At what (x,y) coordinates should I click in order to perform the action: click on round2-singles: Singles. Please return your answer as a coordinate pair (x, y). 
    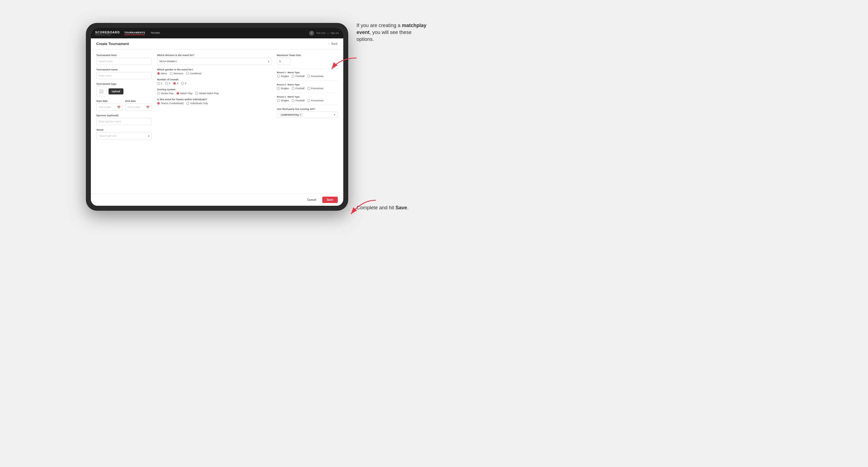
    Looking at the image, I should click on (283, 88).